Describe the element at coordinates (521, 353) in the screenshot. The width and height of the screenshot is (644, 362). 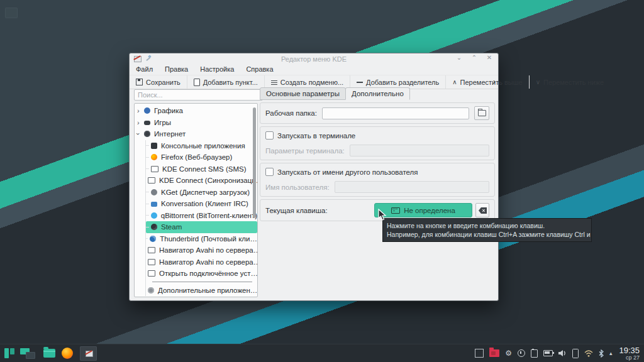
I see `info-icon` at that location.